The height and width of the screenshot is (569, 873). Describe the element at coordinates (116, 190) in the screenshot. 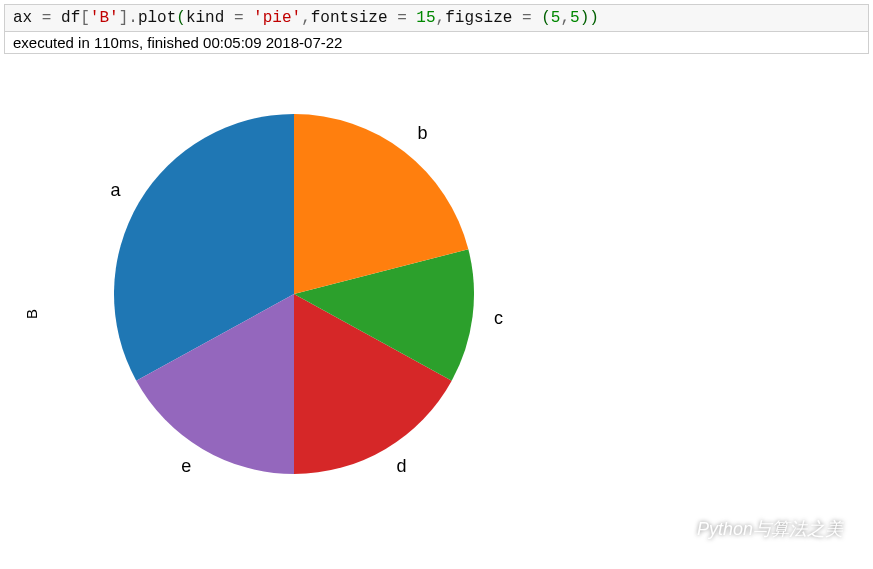

I see `pie-label-a: a` at that location.